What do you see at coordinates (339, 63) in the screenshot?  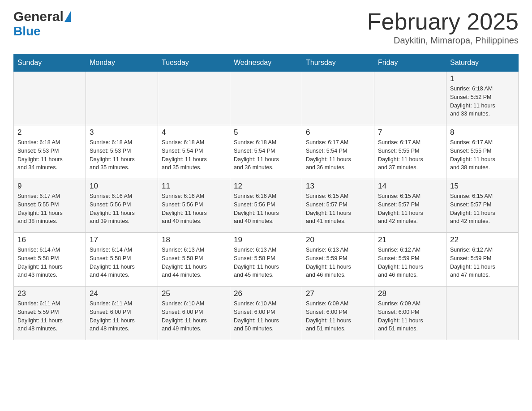 I see `day-header-thursday: Thursday` at bounding box center [339, 63].